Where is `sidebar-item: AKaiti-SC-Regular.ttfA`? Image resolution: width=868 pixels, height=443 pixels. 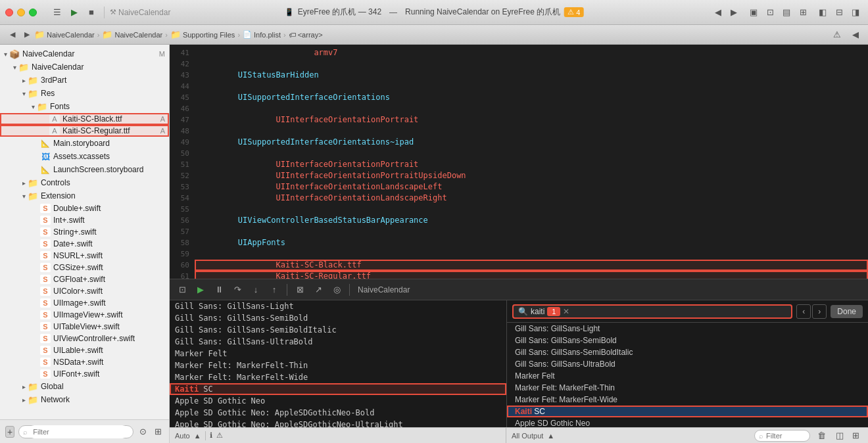 sidebar-item: AKaiti-SC-Regular.ttfA is located at coordinates (84, 131).